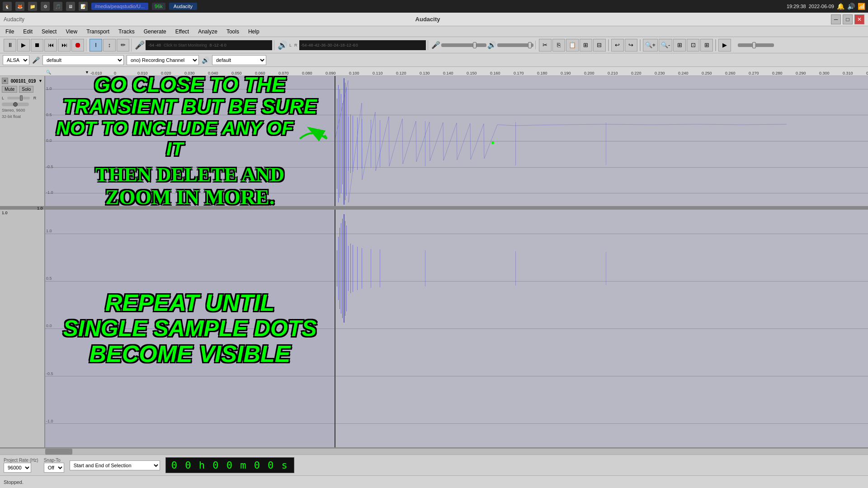  I want to click on monitor-label: Click to Start Monitoring, so click(185, 45).